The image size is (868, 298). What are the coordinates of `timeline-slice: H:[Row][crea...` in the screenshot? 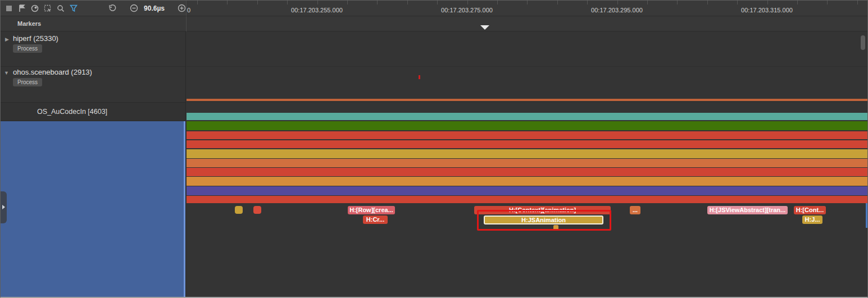 It's located at (371, 210).